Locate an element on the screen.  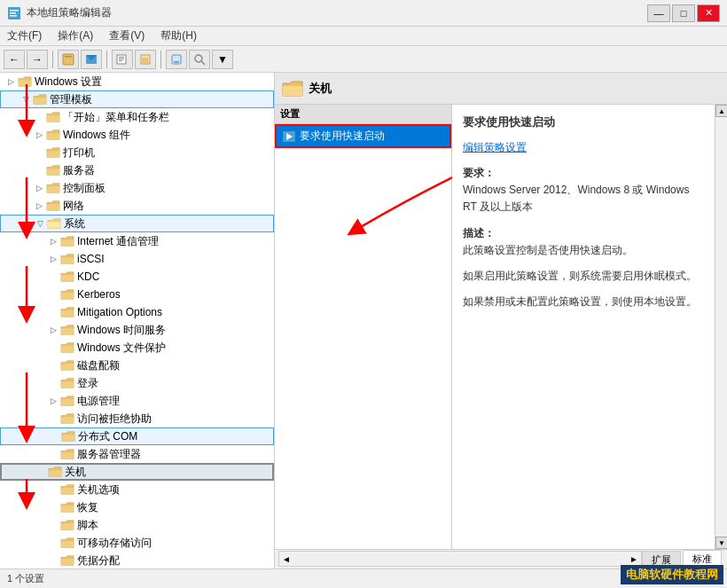
tree-item-distcom: ▷ 分布式 COM is located at coordinates (137, 436).